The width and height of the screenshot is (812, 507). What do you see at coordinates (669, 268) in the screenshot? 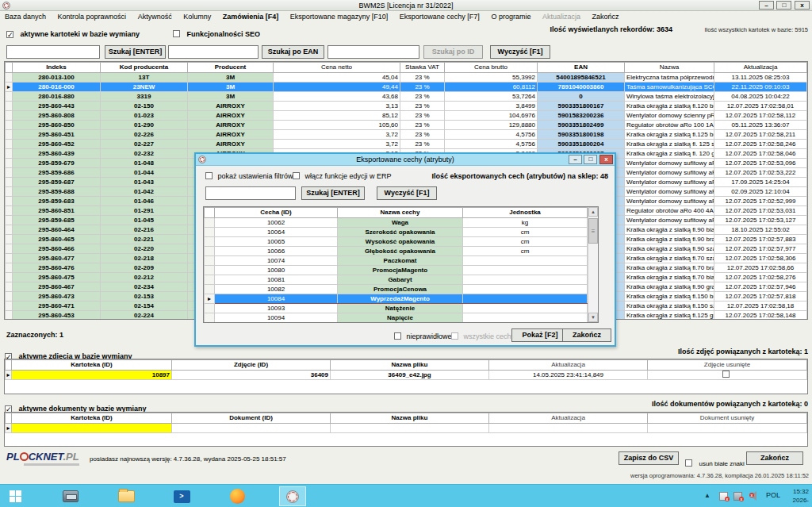
I see `cell-nazwa: Kratka okrągła z siatką fi.70 brąz 02` at bounding box center [669, 268].